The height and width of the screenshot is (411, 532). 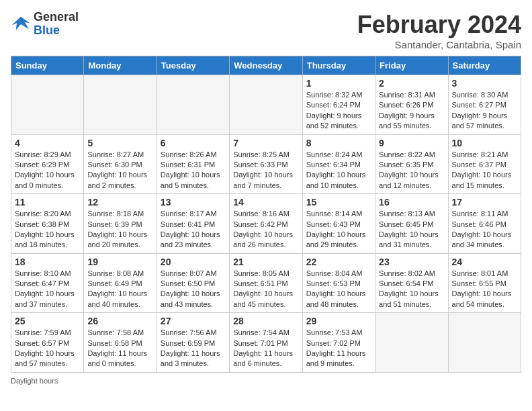 What do you see at coordinates (120, 283) in the screenshot?
I see `calendar-day-cell: 19Sunrise: 8:08 AM Sunset: 6:49 PM Dayli…` at bounding box center [120, 283].